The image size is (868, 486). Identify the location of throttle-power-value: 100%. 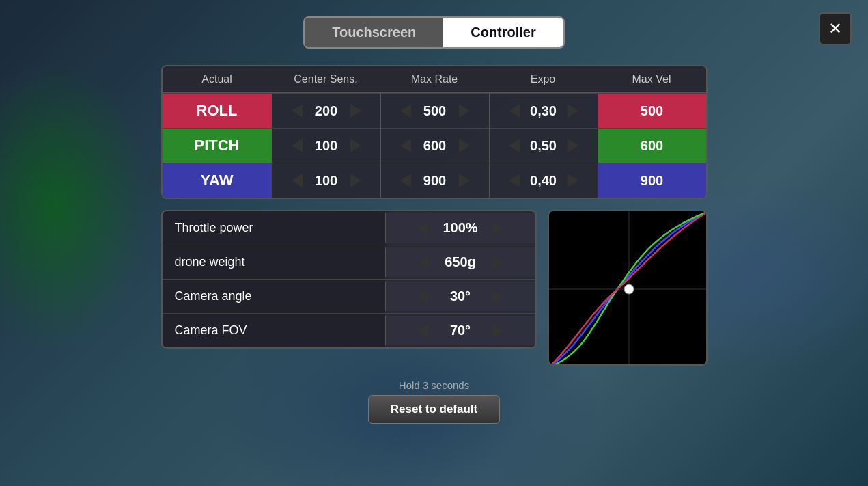
(460, 228).